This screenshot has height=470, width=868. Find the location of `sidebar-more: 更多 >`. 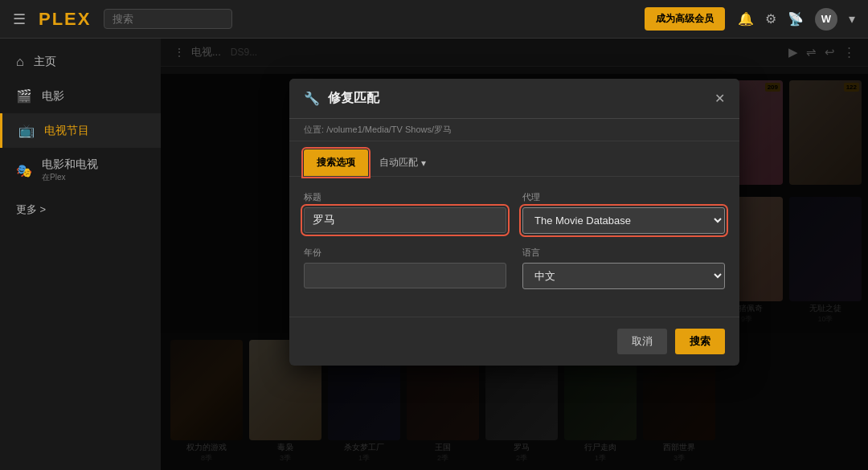

sidebar-more: 更多 > is located at coordinates (80, 210).